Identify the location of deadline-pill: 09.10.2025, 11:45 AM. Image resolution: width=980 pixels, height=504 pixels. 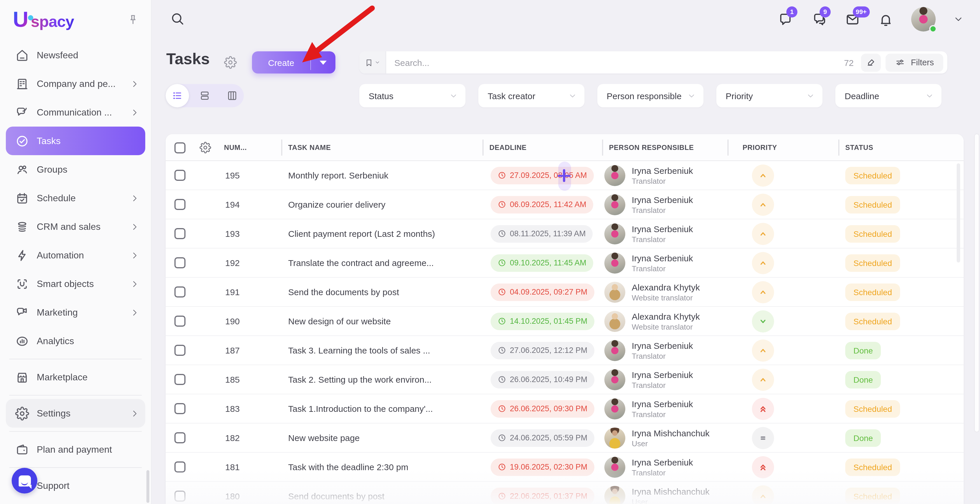
(542, 263).